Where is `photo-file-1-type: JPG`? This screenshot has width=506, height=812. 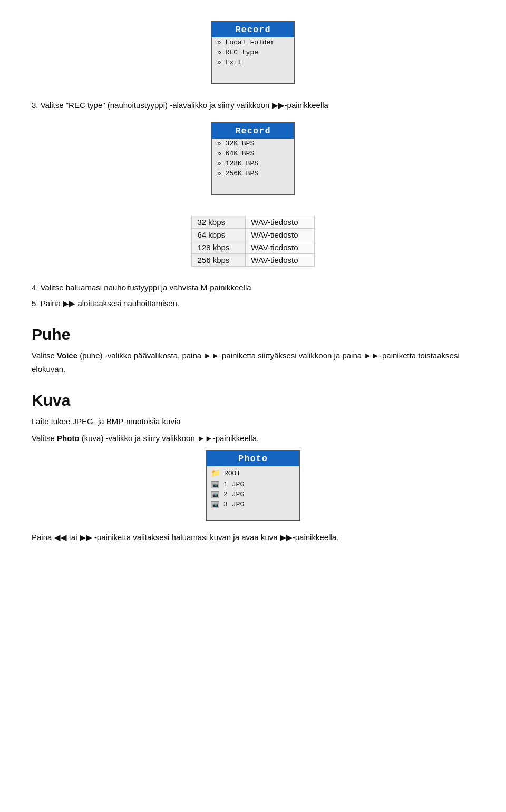
photo-file-1-type: JPG is located at coordinates (238, 485).